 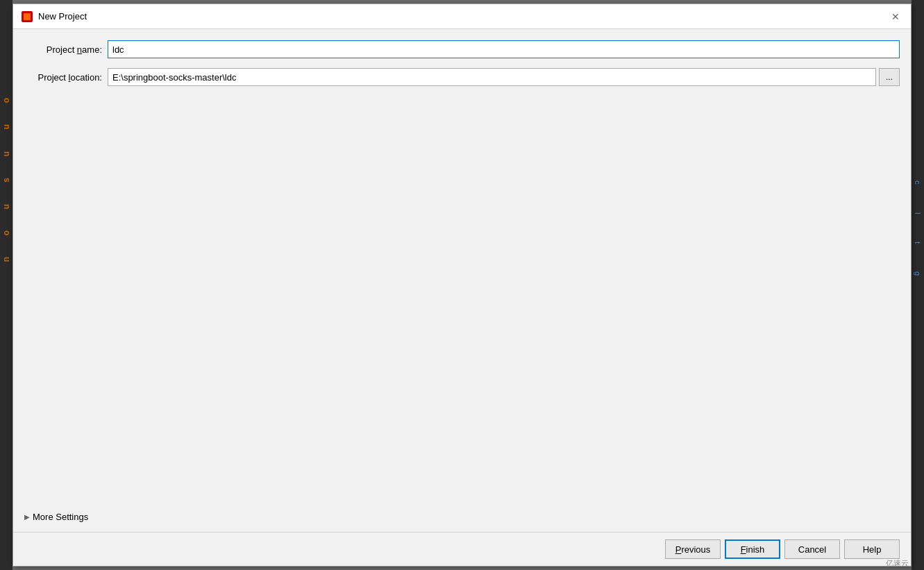 I want to click on finish-label: Finish, so click(x=753, y=550).